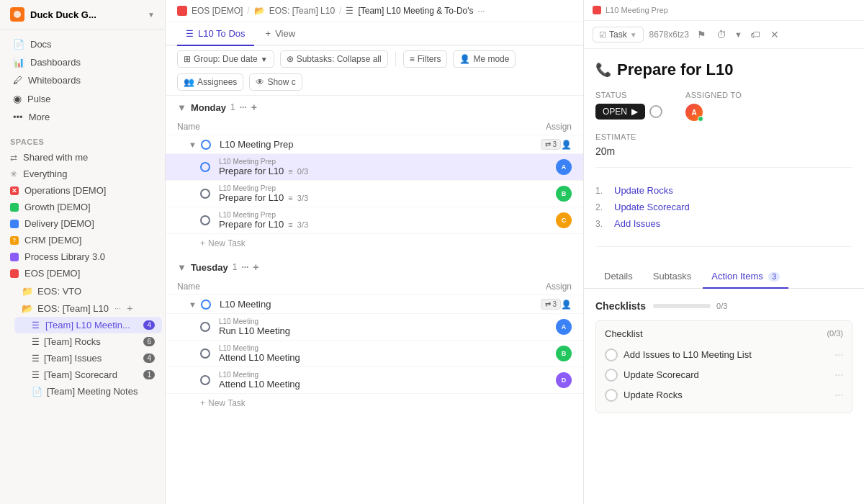 This screenshot has width=864, height=504. I want to click on sidebar-item-team-issues: ☰ [Team] Issues 4, so click(88, 359).